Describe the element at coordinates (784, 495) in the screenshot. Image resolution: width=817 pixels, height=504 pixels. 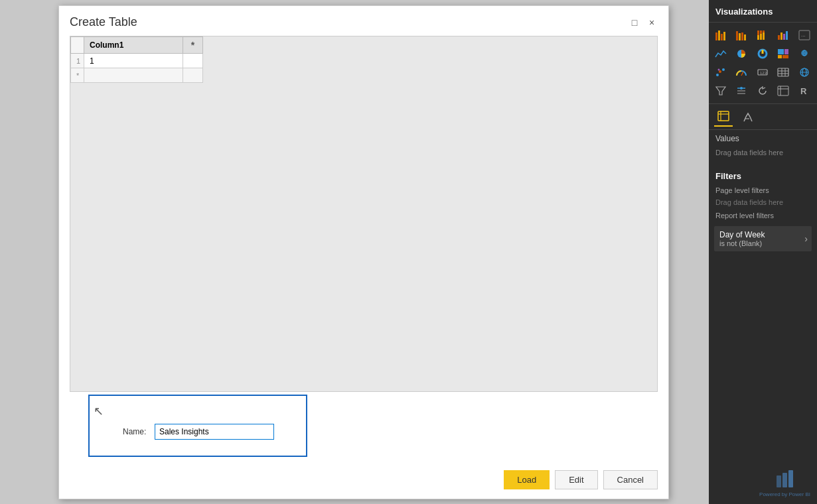
I see `watermark-text: Powered by Power BI` at that location.